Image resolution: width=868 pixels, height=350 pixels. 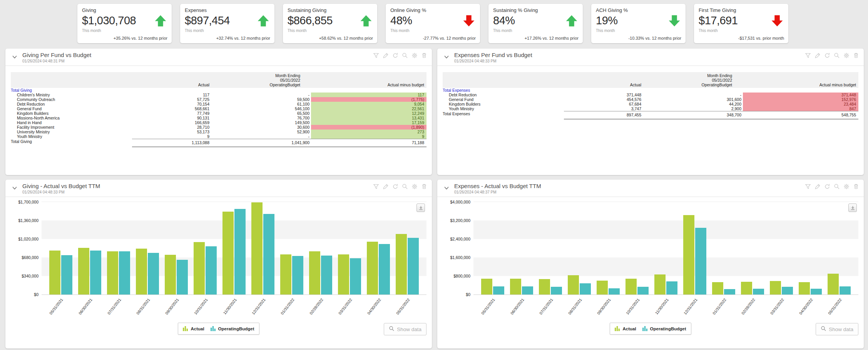 I want to click on actual-value: 166,659, so click(x=172, y=123).